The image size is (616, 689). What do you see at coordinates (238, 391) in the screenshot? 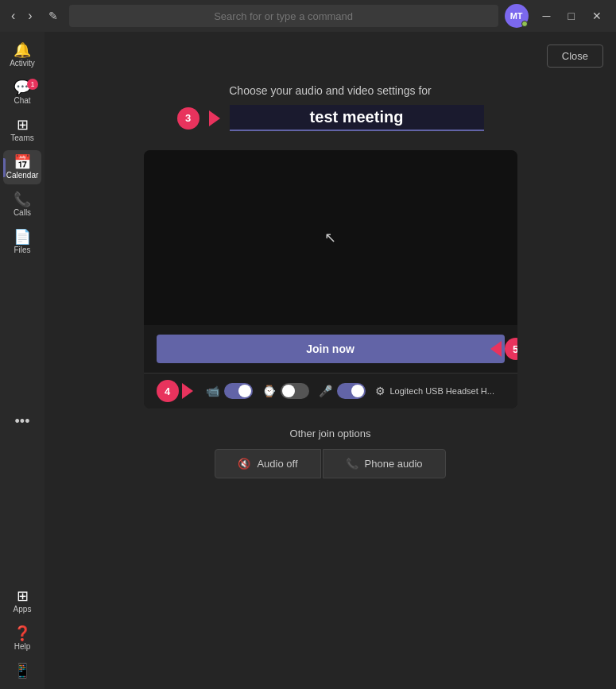
I see `video-toggle` at bounding box center [238, 391].